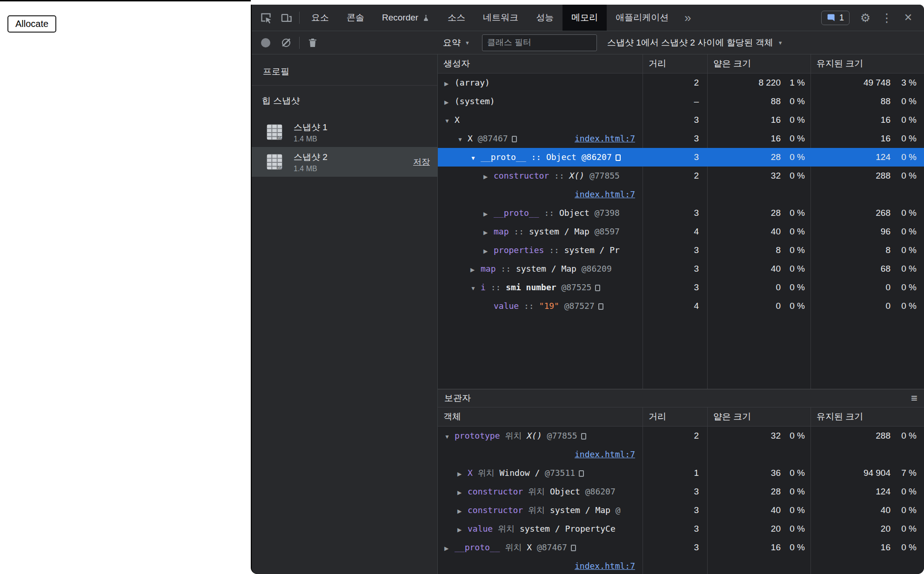  What do you see at coordinates (681, 101) in the screenshot?
I see `constructor-row: ▶(system)–880 %880 %` at bounding box center [681, 101].